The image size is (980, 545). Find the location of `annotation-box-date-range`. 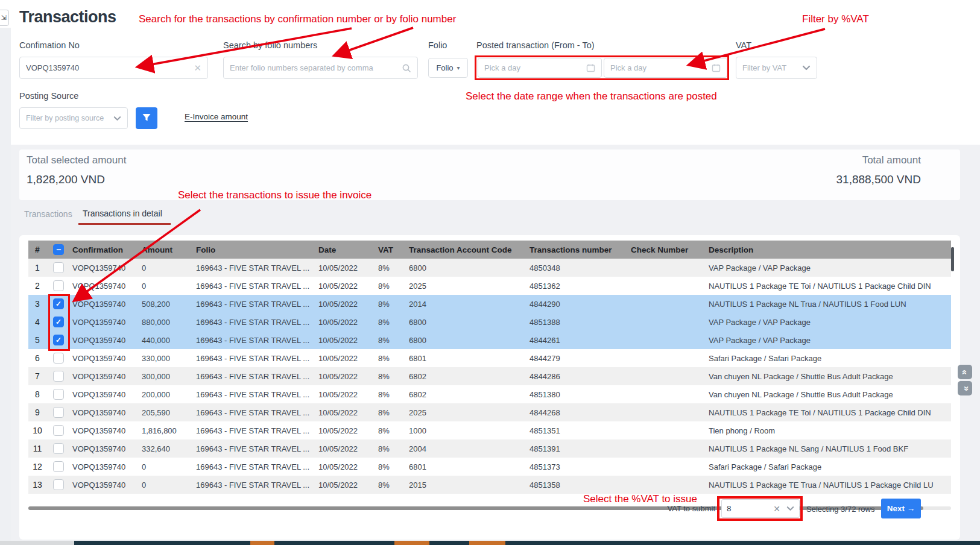

annotation-box-date-range is located at coordinates (602, 68).